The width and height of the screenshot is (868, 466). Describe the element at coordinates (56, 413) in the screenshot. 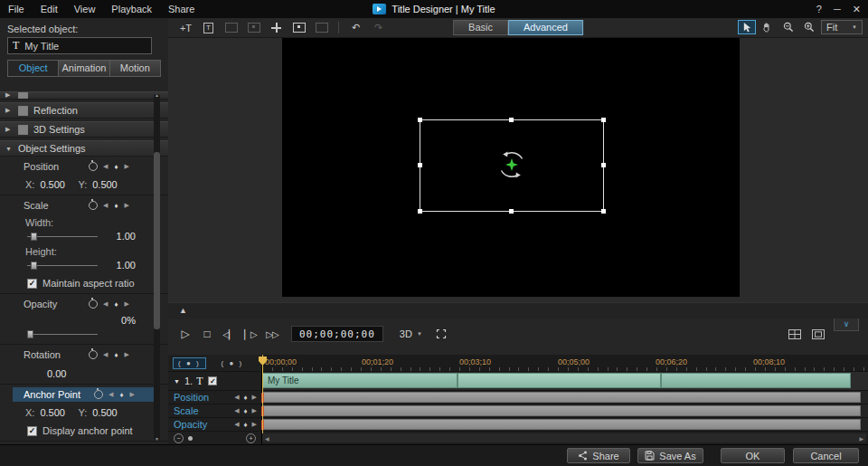

I see `anchor-x-value: 0.500` at that location.